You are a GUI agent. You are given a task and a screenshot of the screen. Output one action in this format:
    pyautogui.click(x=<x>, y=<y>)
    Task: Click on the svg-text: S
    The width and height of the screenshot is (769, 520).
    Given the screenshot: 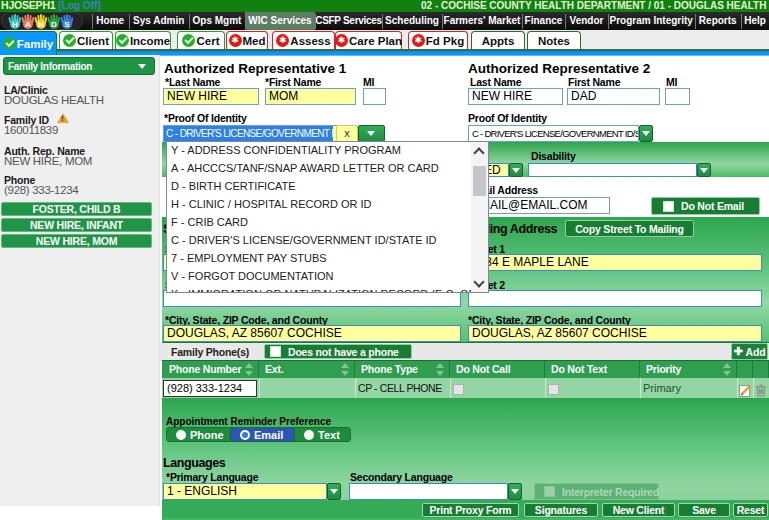 What is the action you would take?
    pyautogui.click(x=67, y=24)
    